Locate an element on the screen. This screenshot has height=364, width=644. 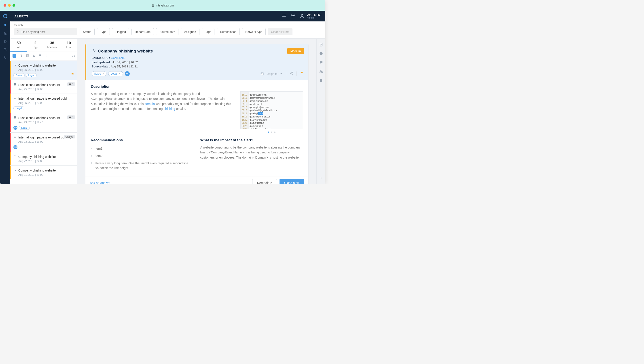
filter-flagged: Flagged is located at coordinates (121, 32).